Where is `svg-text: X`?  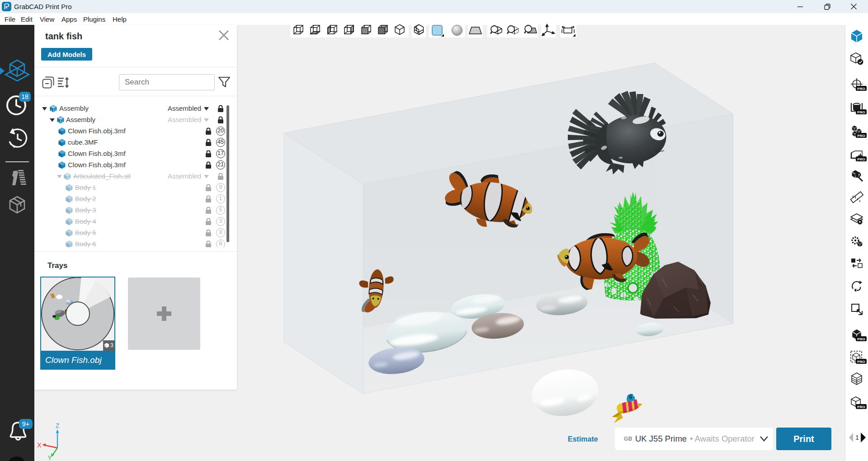
svg-text: X is located at coordinates (39, 445).